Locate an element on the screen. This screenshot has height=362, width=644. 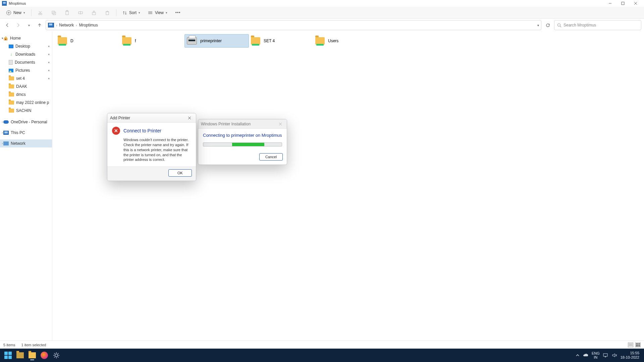
new-button: New ▾ is located at coordinates (15, 13).